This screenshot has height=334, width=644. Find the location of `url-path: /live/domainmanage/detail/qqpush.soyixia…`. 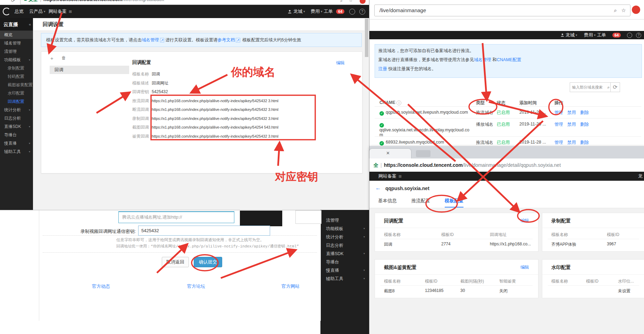

url-path: /live/domainmanage/detail/qqpush.soyixia… is located at coordinates (512, 165).